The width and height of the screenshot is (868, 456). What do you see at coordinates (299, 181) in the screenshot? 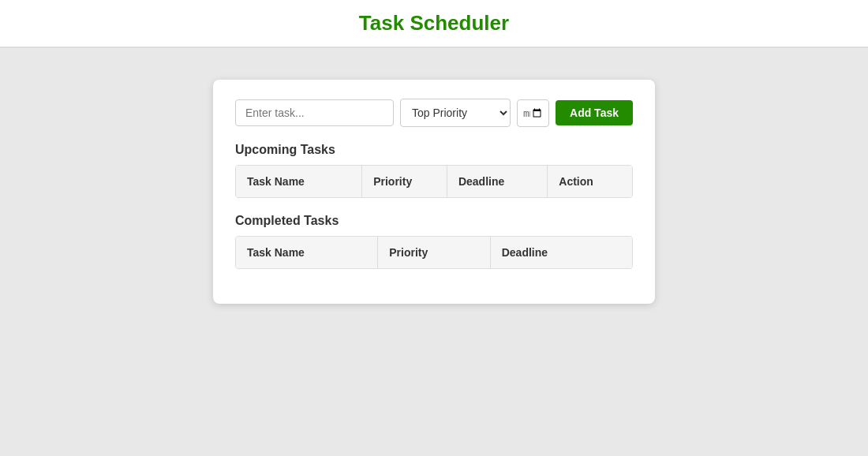
I see `upcoming-col-task-name: Task Name` at bounding box center [299, 181].